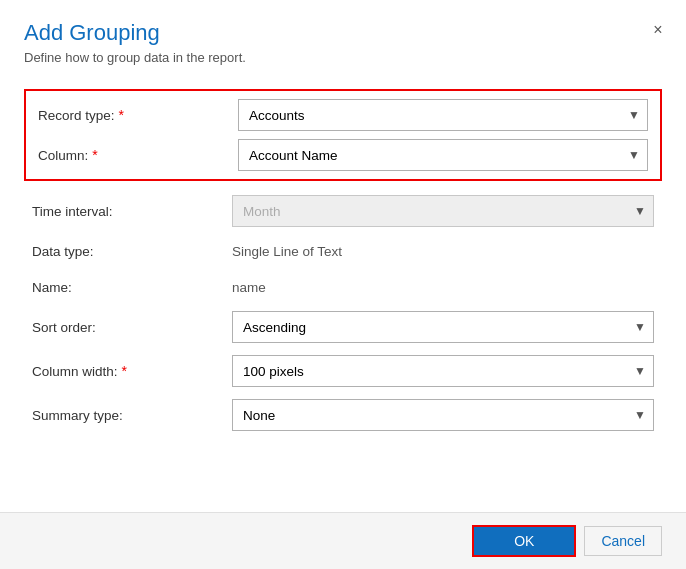 The width and height of the screenshot is (686, 569). Describe the element at coordinates (122, 115) in the screenshot. I see `record-type-required: *` at that location.